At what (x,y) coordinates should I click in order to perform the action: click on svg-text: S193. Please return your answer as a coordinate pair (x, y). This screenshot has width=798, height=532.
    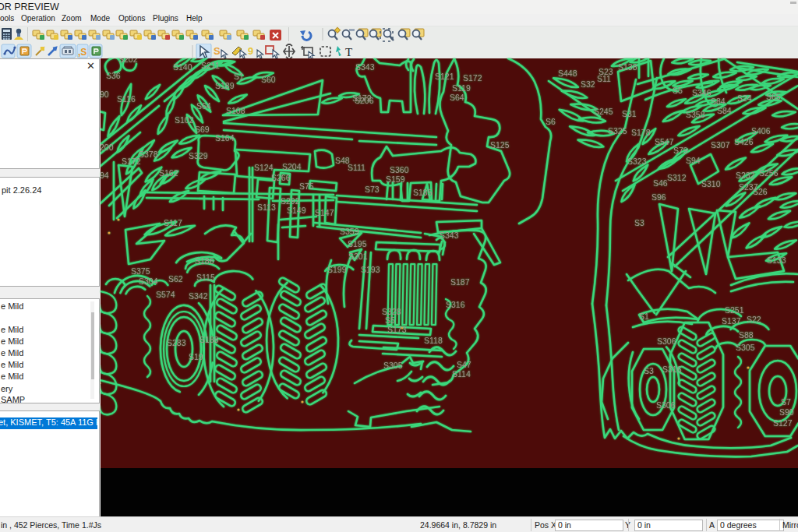
    Looking at the image, I should click on (371, 270).